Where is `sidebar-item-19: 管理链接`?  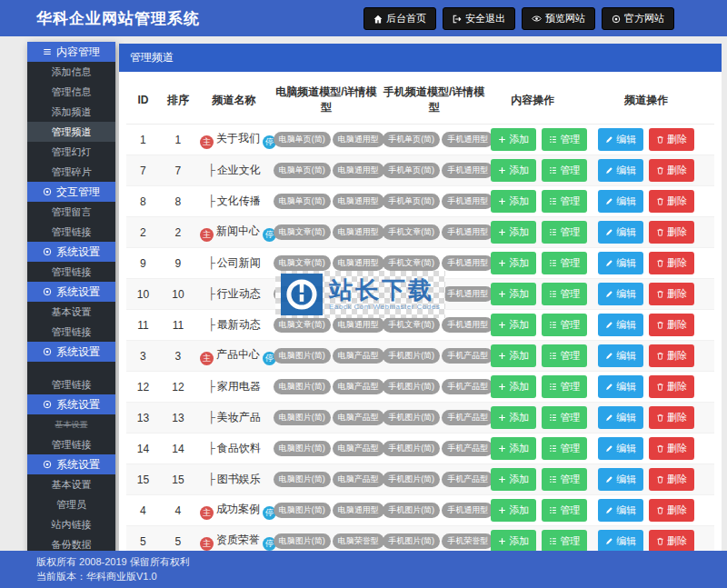 sidebar-item-19: 管理链接 is located at coordinates (71, 444).